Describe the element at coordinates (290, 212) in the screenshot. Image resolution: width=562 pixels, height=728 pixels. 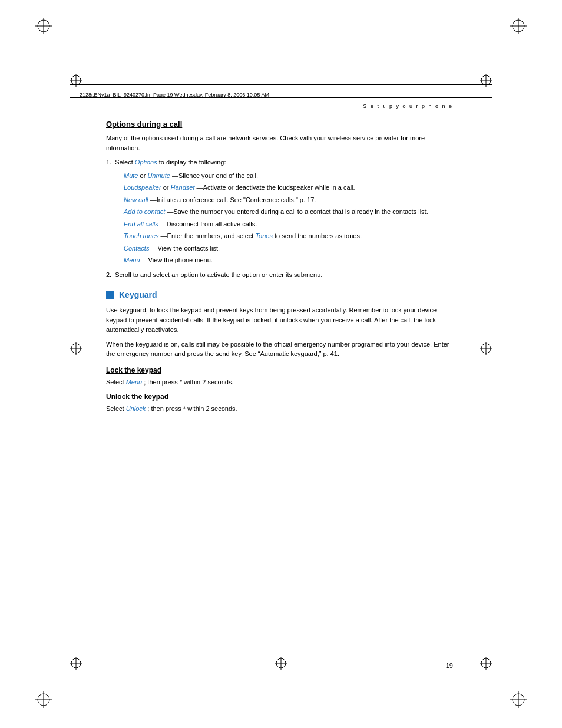
I see `option-add-contact: Add to contact —Save the number you ente…` at that location.